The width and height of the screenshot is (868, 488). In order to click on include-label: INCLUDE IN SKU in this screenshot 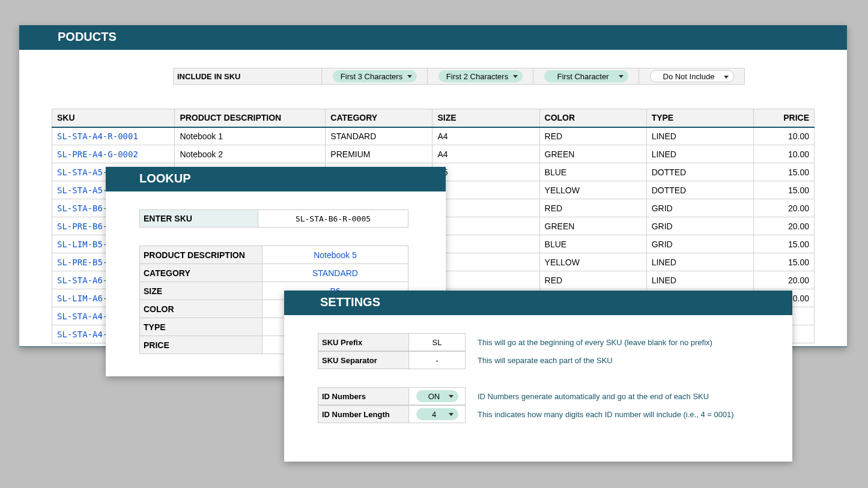, I will do `click(247, 76)`.